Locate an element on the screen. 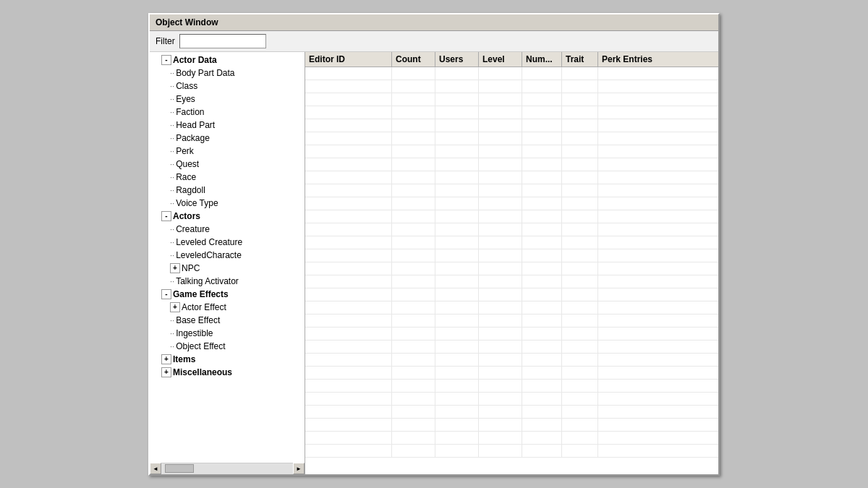 The image size is (868, 488). tree-label-ragdoll: Ragdoll is located at coordinates (191, 190).